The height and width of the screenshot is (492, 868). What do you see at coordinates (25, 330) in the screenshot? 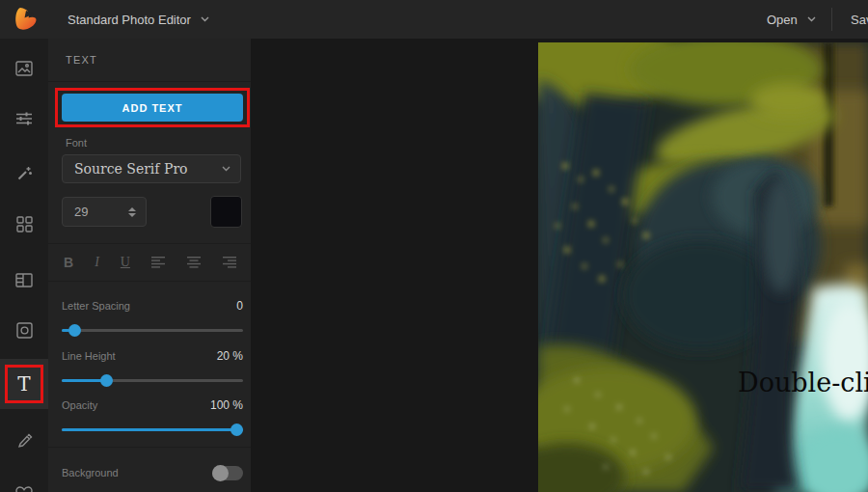
I see `frame-icon` at bounding box center [25, 330].